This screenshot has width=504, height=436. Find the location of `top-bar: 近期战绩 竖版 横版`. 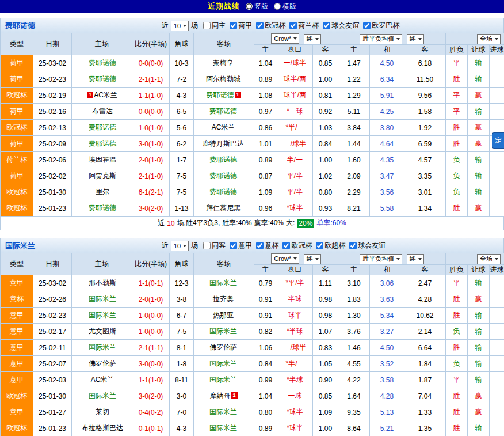

top-bar: 近期战绩 竖版 横版 is located at coordinates (252, 6).